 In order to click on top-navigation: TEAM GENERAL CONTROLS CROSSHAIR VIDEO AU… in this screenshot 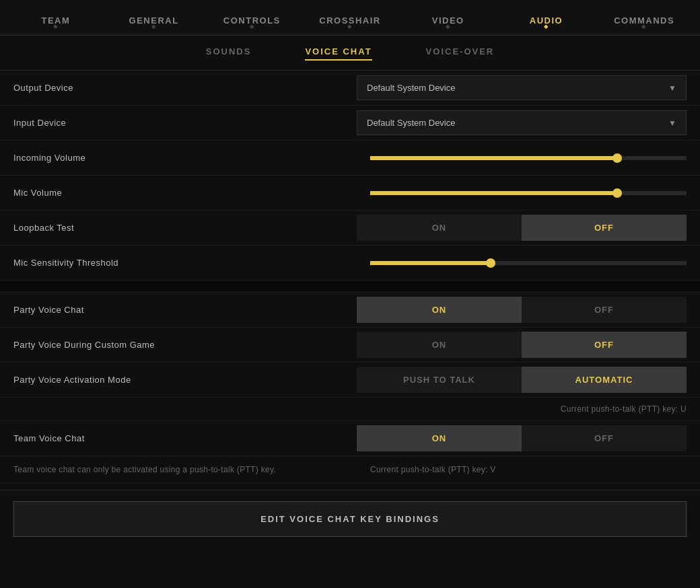, I will do `click(350, 17)`.